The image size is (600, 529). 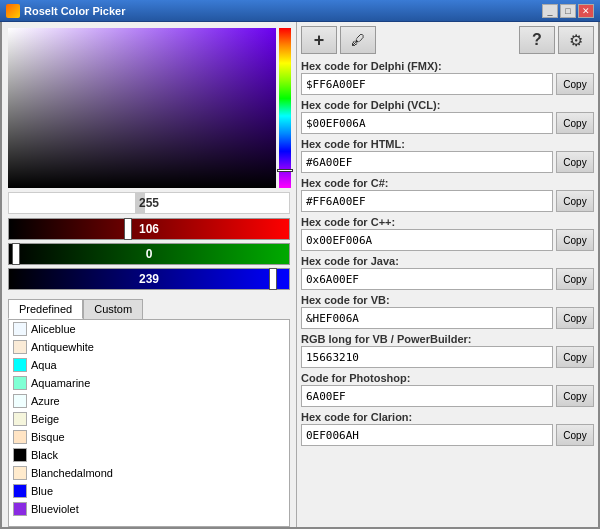 I want to click on list-item: Aquamarine, so click(x=149, y=383).